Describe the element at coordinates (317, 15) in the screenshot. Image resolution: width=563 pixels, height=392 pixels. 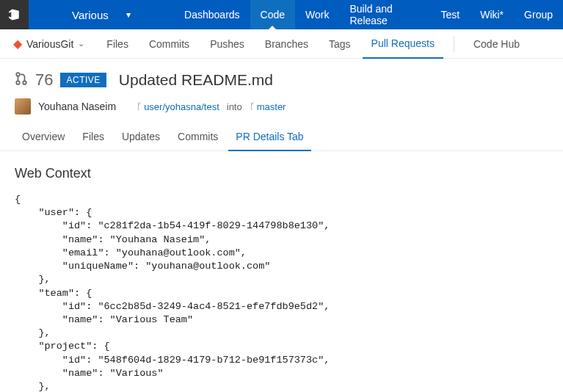
I see `hub-work: Work` at that location.